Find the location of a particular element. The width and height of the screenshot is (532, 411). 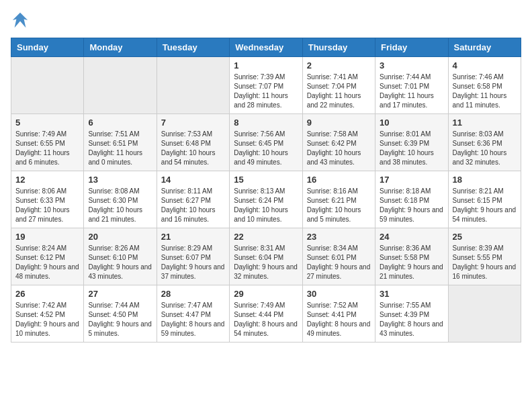

day-info: Sunrise: 7:51 AM Sunset: 6:51 PM Dayligh… is located at coordinates (120, 148).